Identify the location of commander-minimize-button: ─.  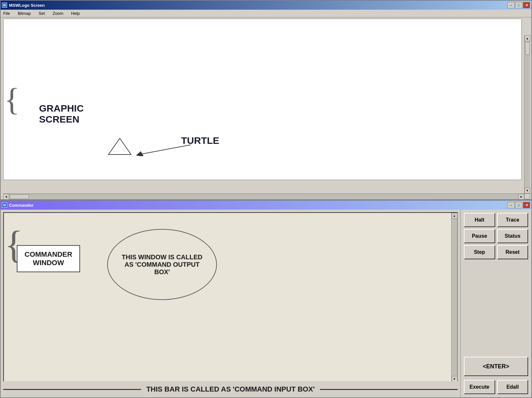
(511, 205).